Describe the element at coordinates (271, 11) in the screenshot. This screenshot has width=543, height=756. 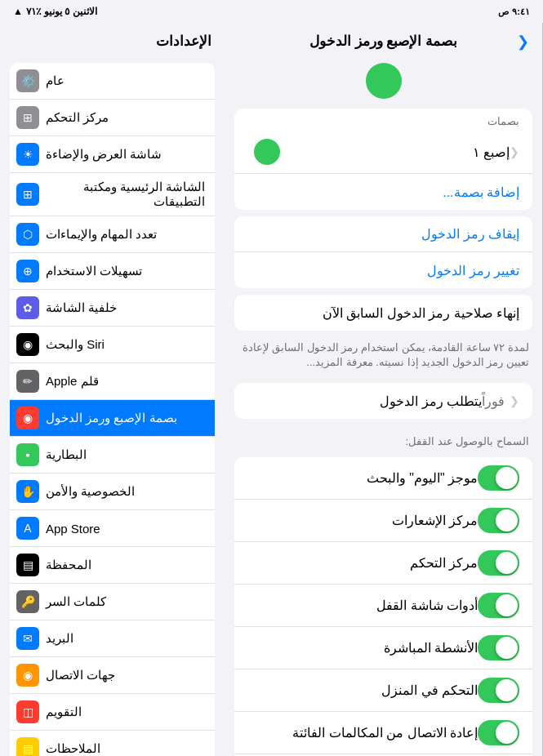
I see `status-bar: ٩:٤١ ص الاثنين ٥ يونيو ۷۱٪ ▲` at that location.